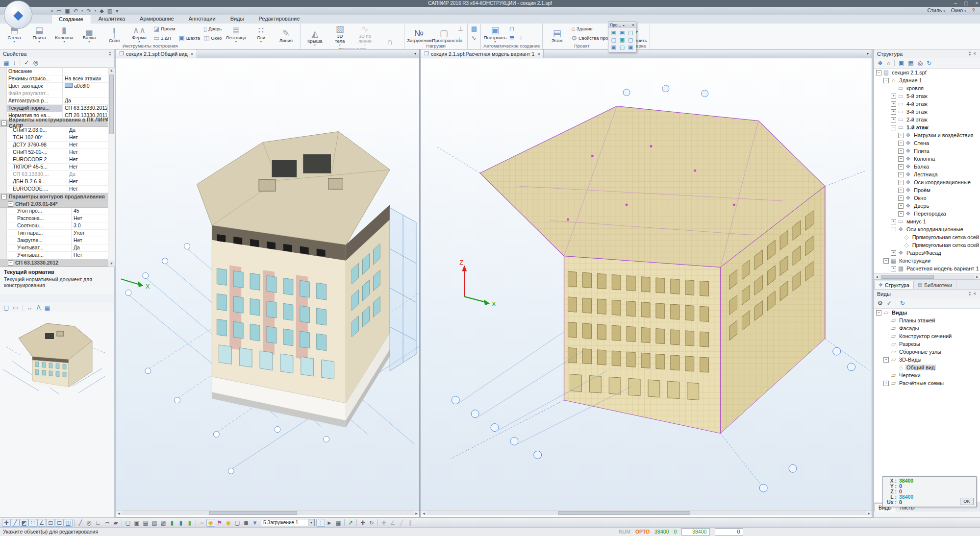  What do you see at coordinates (402, 523) in the screenshot?
I see `slope-disabled-icon: ╱` at bounding box center [402, 523].